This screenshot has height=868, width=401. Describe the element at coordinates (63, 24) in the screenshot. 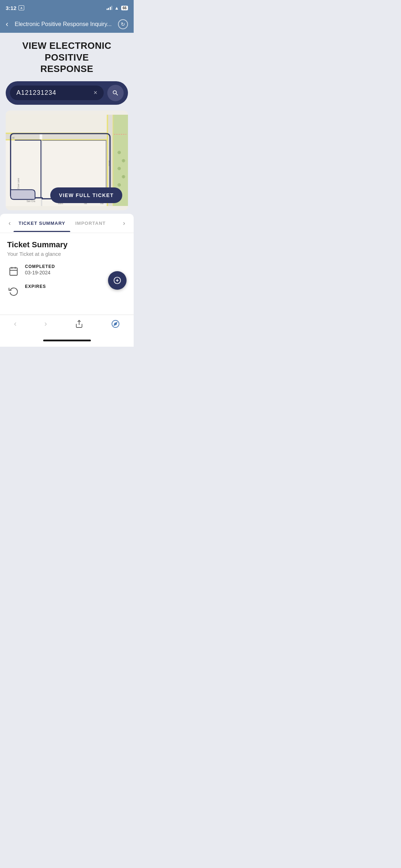

I see `nav-title: Electronic Positive Response Inquiry...` at that location.